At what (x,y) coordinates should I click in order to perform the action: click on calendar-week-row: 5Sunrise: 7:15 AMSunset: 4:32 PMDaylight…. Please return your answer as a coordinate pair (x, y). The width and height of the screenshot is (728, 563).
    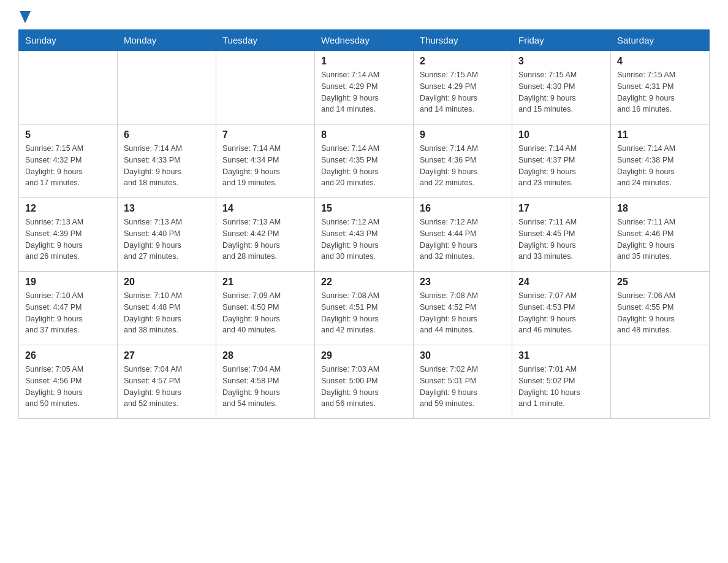
    Looking at the image, I should click on (364, 161).